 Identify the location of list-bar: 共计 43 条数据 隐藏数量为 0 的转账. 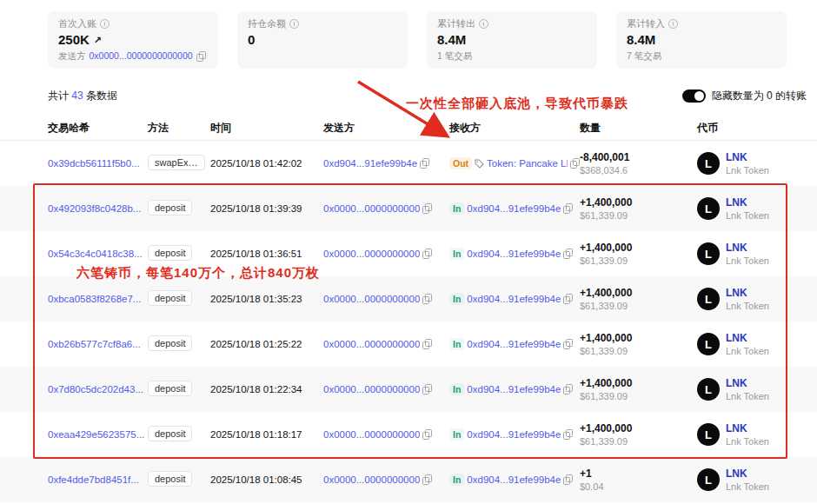
(428, 96).